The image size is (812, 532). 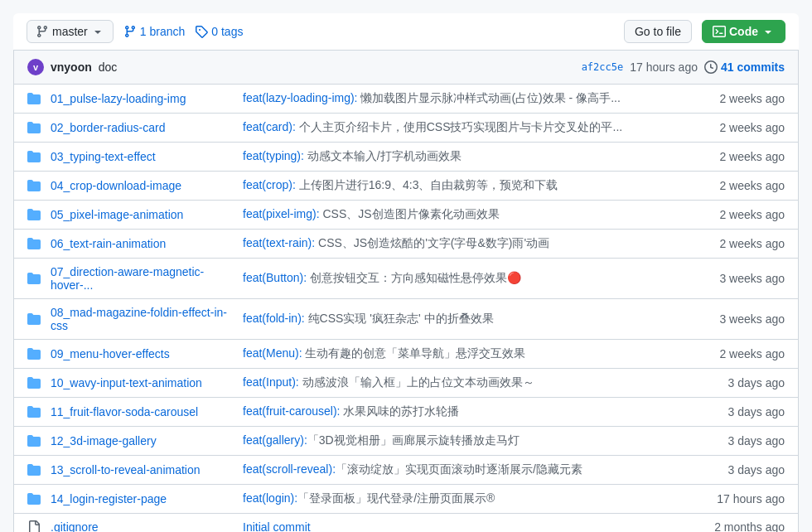 I want to click on file-name: 04_crop-download-image, so click(x=142, y=186).